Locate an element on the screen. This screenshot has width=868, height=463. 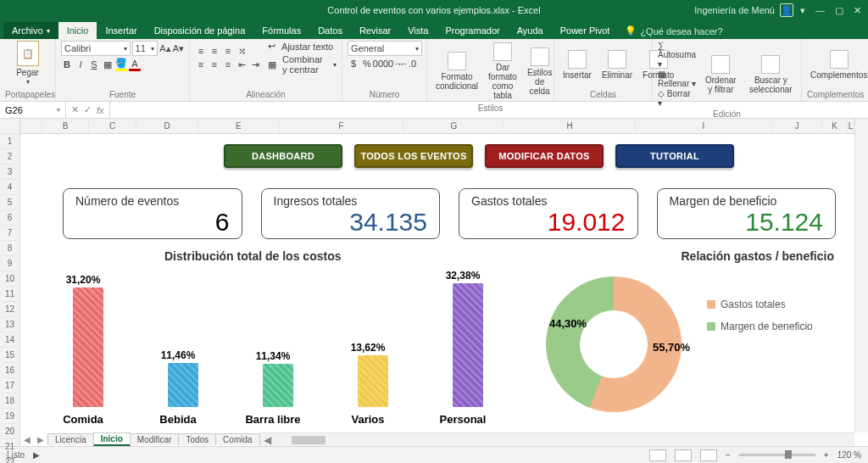
cancel-formula-icon: ✕ is located at coordinates (75, 110).